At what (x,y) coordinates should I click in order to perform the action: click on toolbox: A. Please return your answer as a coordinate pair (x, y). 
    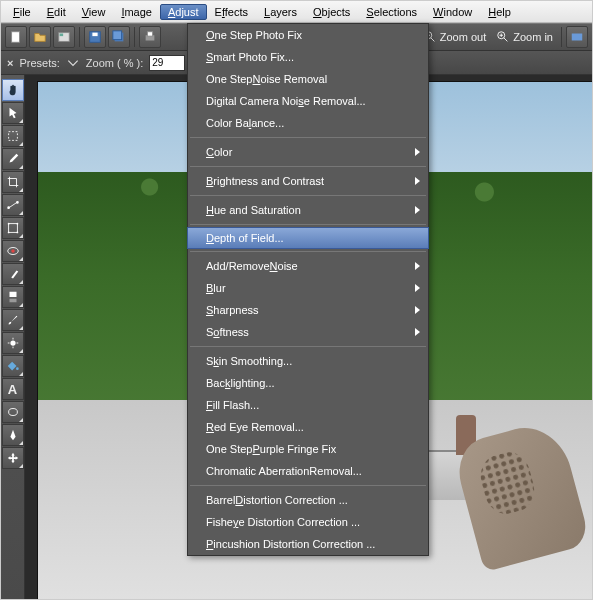
    Looking at the image, I should click on (13, 337).